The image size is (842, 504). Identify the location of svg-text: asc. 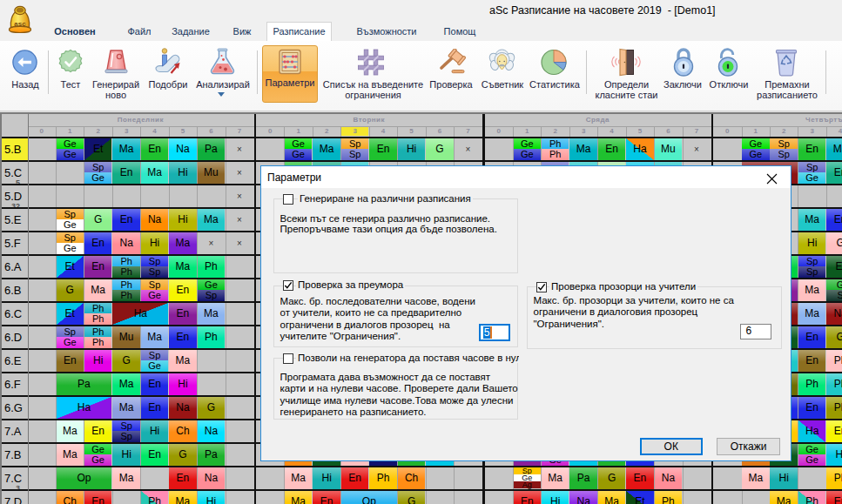
(20, 24).